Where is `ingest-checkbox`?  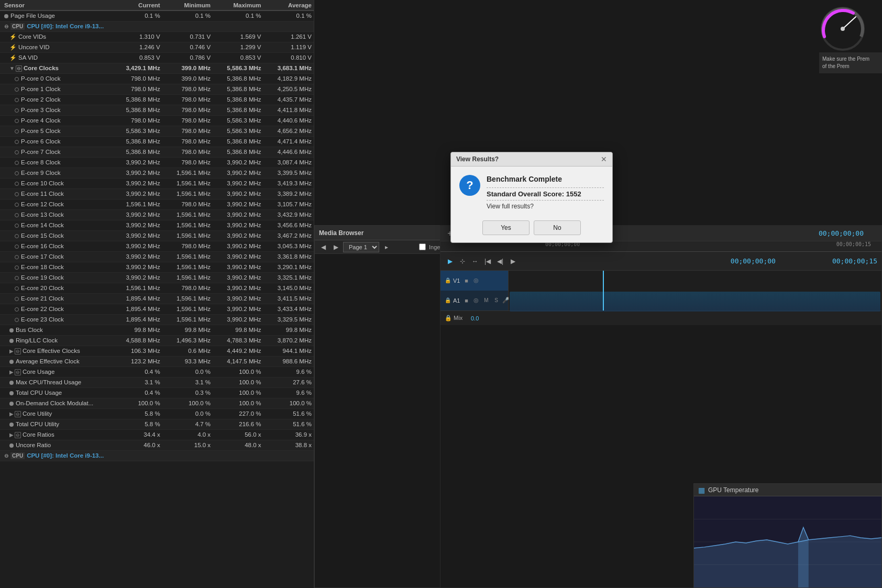 ingest-checkbox is located at coordinates (422, 247).